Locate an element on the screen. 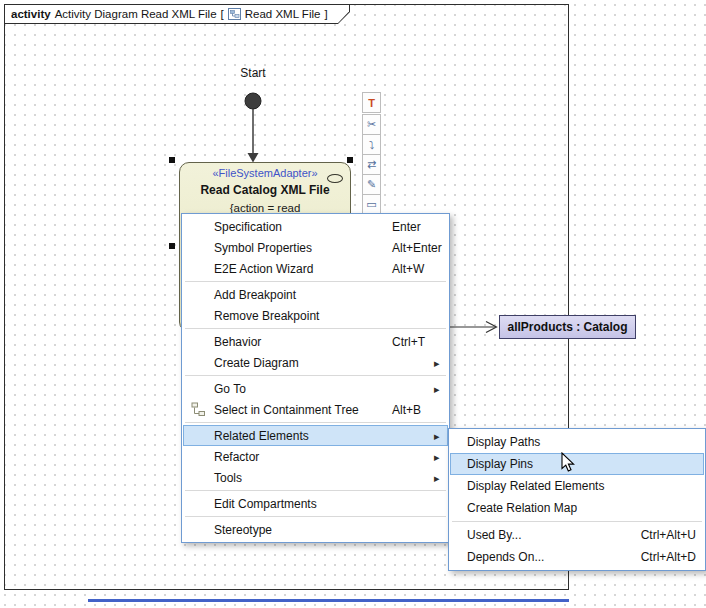  selection-handle-top-left is located at coordinates (172, 160).